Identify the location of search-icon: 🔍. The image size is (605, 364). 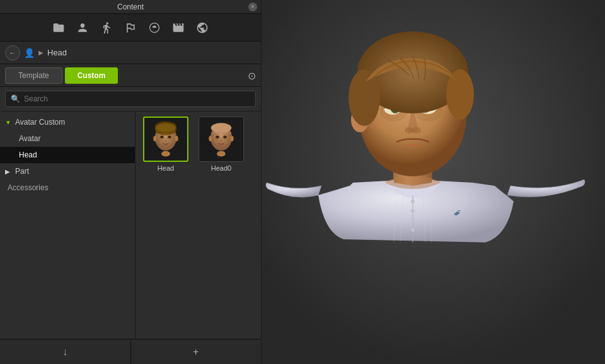
(15, 99).